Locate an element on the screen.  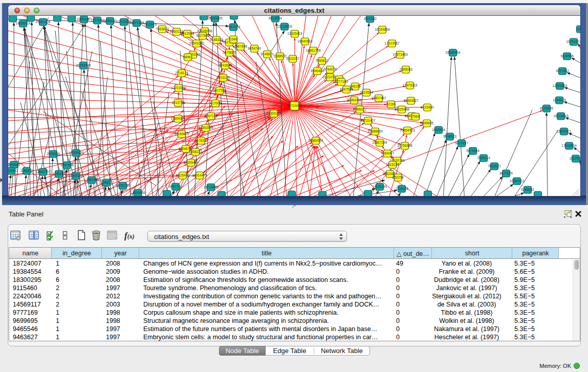
svg-text: 7986322 is located at coordinates (360, 110).